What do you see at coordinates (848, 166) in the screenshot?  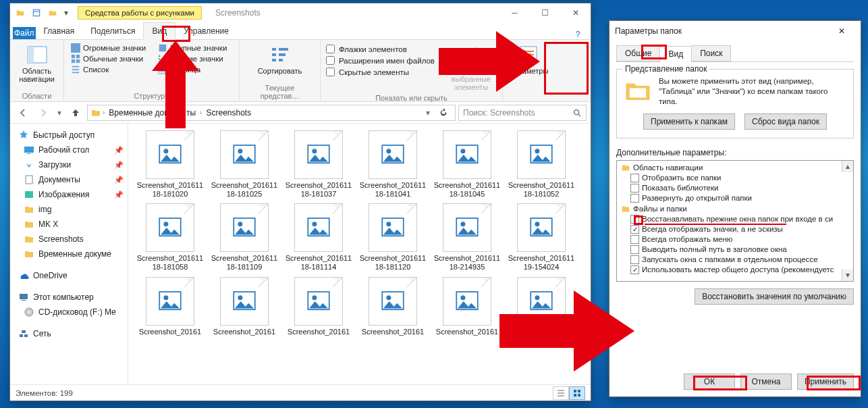 I see `scroll-up-button: ▴` at bounding box center [848, 166].